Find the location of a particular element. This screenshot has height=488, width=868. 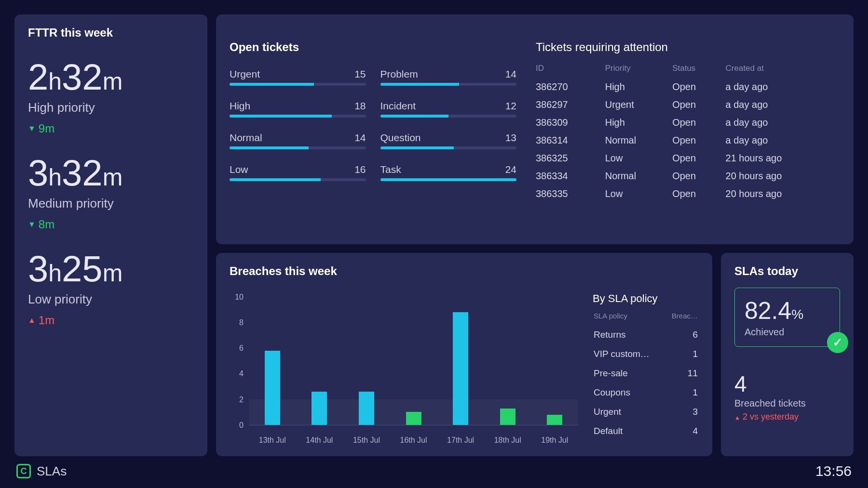

bar-label: Low is located at coordinates (239, 170).